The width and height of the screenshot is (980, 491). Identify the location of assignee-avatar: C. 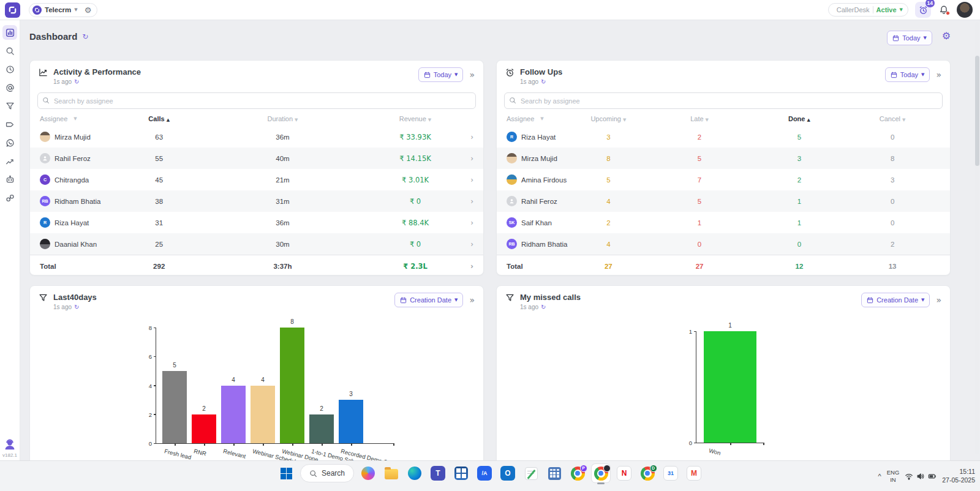
(45, 180).